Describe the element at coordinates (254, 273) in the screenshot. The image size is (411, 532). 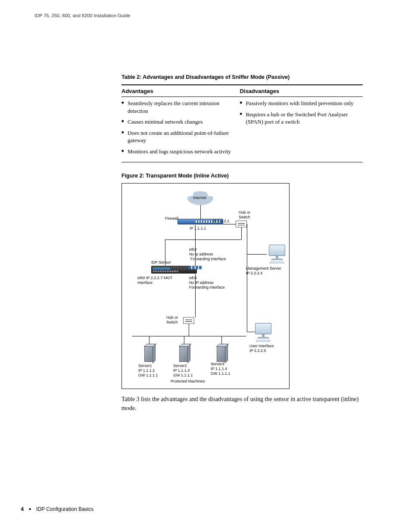
I see `label-mgmt-2: IP 2.2.2.4` at that location.